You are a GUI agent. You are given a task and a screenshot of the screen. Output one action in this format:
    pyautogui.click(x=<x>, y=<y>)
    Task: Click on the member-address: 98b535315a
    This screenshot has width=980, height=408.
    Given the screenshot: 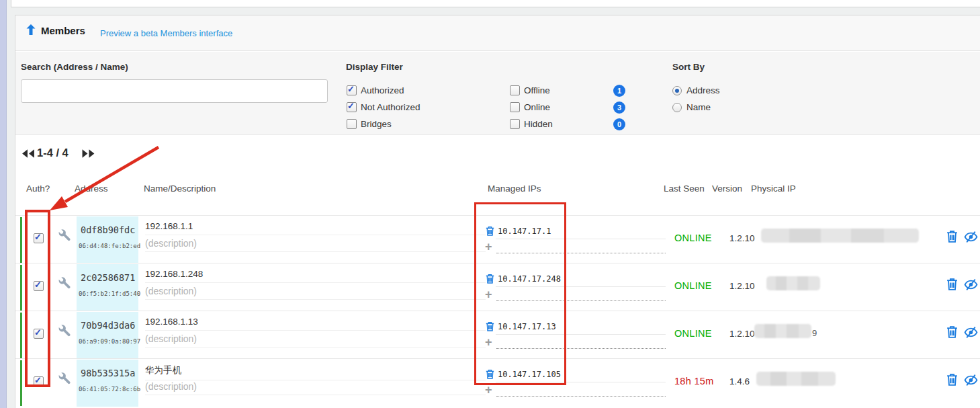 What is the action you would take?
    pyautogui.click(x=107, y=373)
    